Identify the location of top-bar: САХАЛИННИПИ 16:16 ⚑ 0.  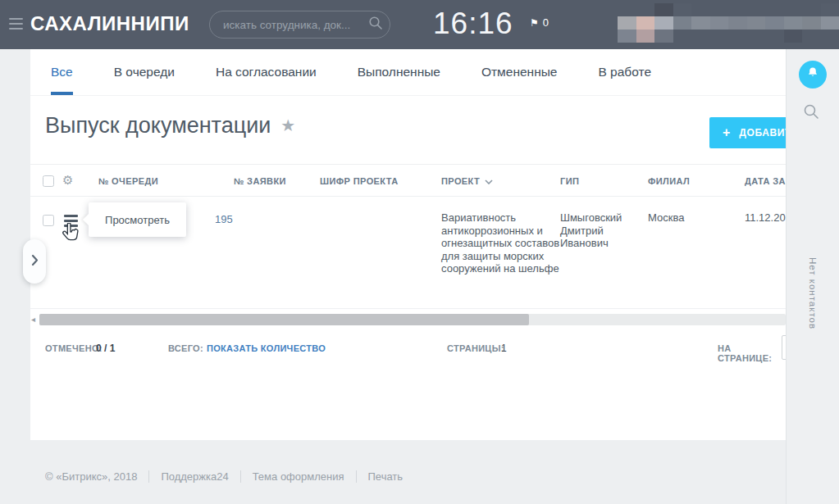
(420, 25).